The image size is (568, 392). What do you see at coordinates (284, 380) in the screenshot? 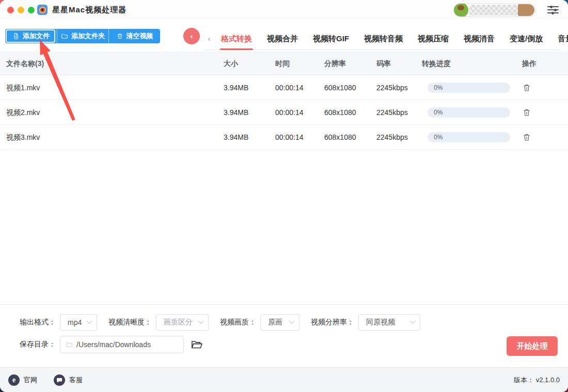
I see `footer: e 官网 客服 版本： v2.1.0.0` at bounding box center [284, 380].